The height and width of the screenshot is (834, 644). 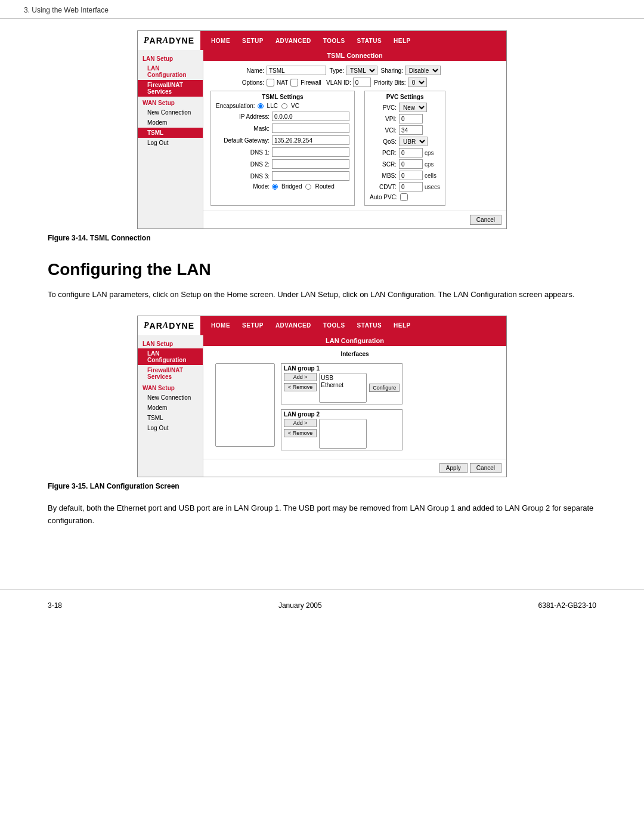 What do you see at coordinates (221, 41) in the screenshot?
I see `nav-home-1: HOME` at bounding box center [221, 41].